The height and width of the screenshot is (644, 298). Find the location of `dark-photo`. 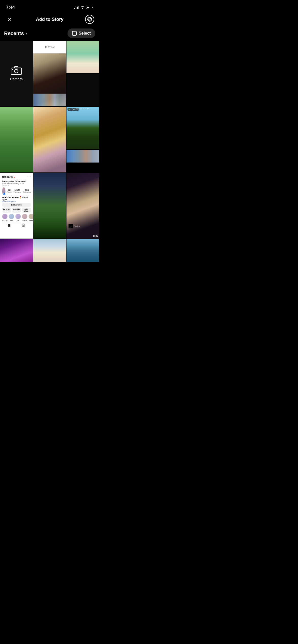

dark-photo is located at coordinates (83, 90).